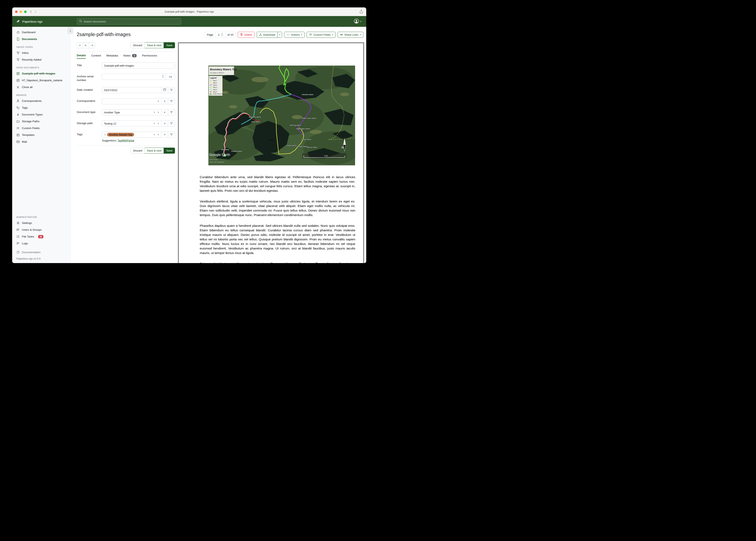 The width and height of the screenshot is (756, 541). I want to click on storage-path-filter-button, so click(171, 123).